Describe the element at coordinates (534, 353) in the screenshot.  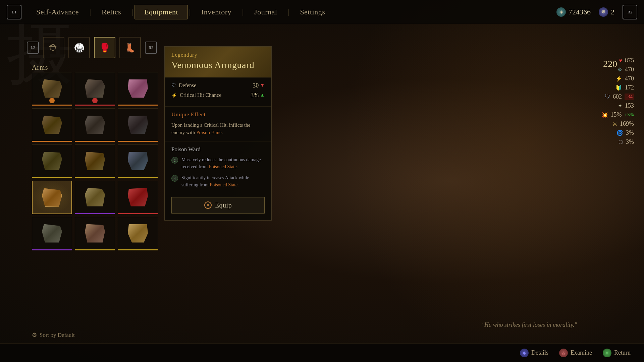
I see `details-button: ◆ Details` at that location.